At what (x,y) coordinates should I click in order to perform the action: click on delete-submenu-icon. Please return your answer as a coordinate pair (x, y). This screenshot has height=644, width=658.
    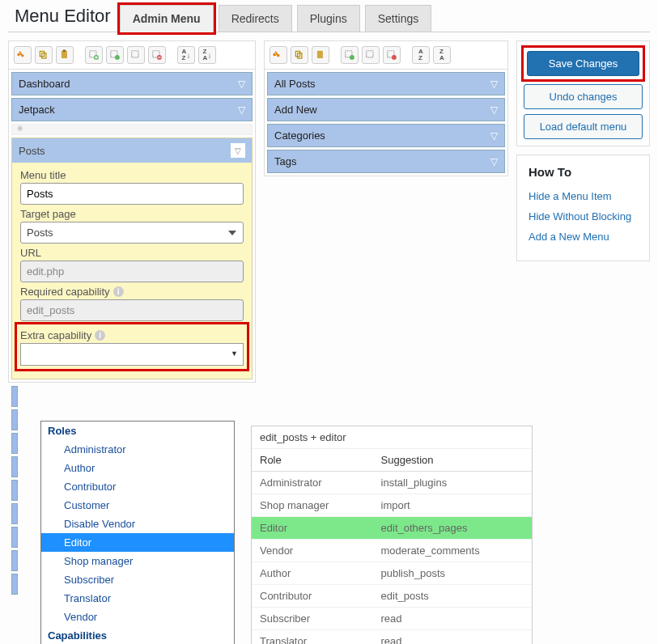
    Looking at the image, I should click on (392, 55).